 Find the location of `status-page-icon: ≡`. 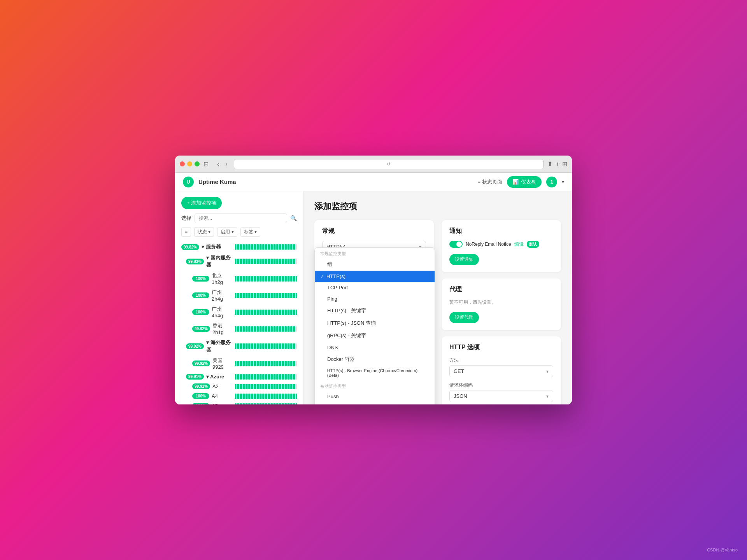

status-page-icon: ≡ is located at coordinates (479, 182).